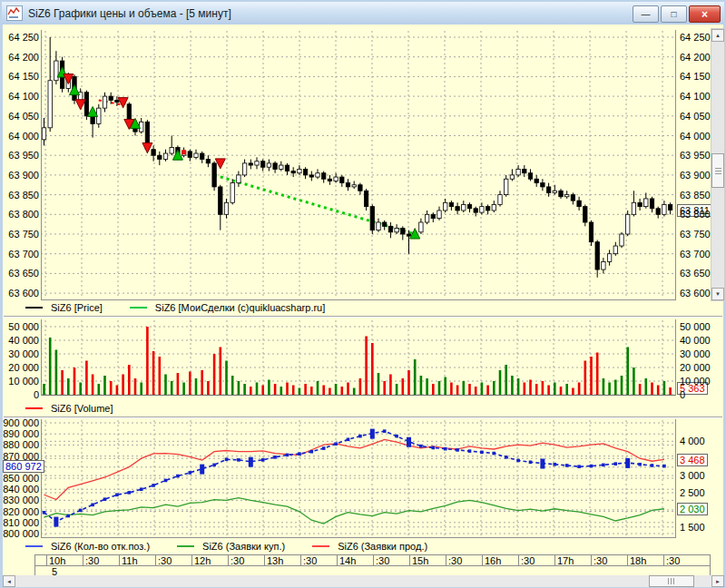  What do you see at coordinates (695, 273) in the screenshot?
I see `price-axis-label-right: 63 650` at bounding box center [695, 273].